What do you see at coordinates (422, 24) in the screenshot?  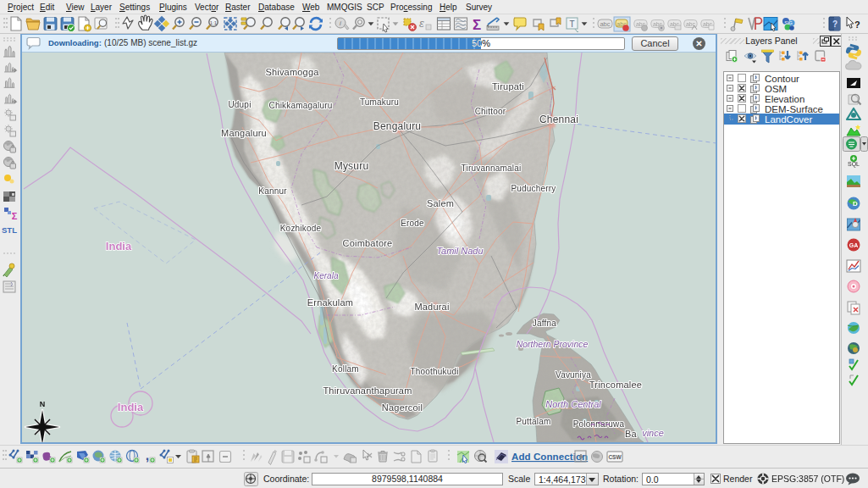 I see `svg-text: ε` at bounding box center [422, 24].